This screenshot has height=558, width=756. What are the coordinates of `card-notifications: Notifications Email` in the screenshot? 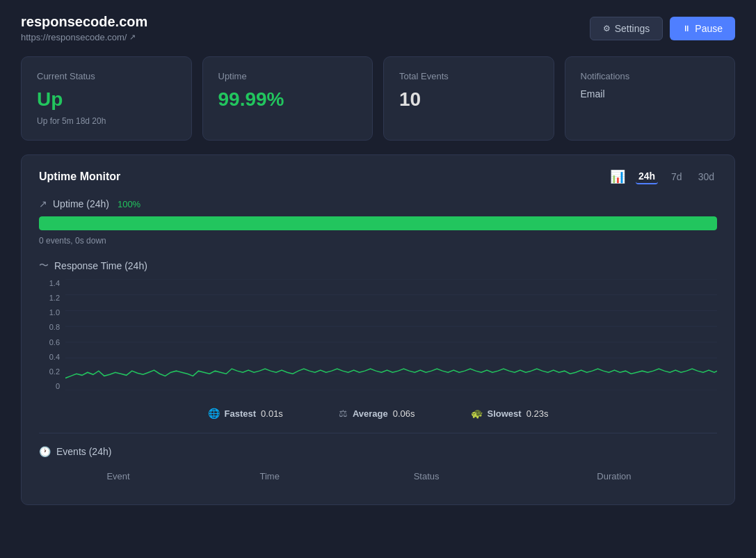 It's located at (650, 99).